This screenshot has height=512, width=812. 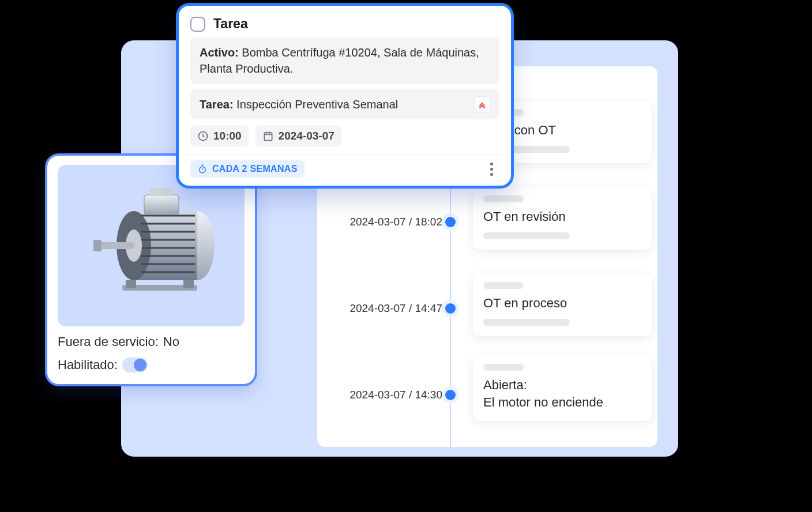 I want to click on clock-icon, so click(x=203, y=136).